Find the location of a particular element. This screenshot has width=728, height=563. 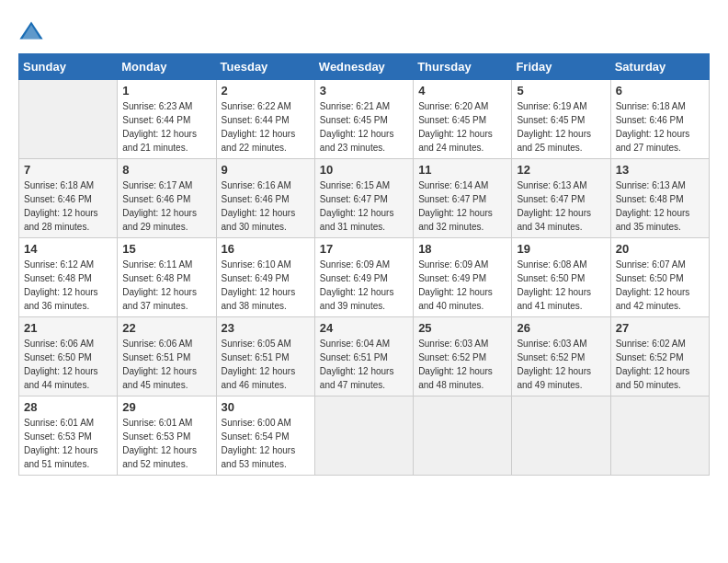

column-header-monday: Monday is located at coordinates (167, 67).